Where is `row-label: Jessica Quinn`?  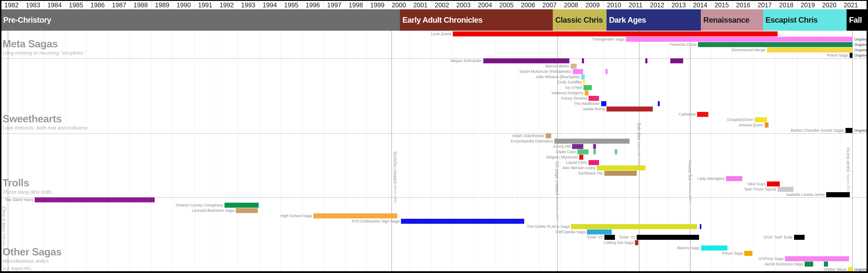
row-label: Jessica Quinn is located at coordinates (751, 125).